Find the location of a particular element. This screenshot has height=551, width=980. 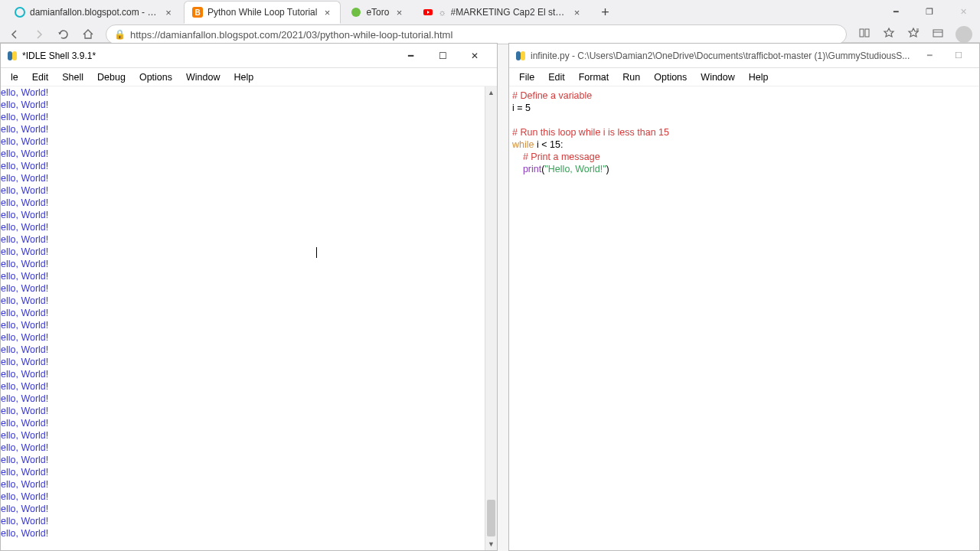

browser-window-controls: ━ ❐ ✕ is located at coordinates (929, 11).